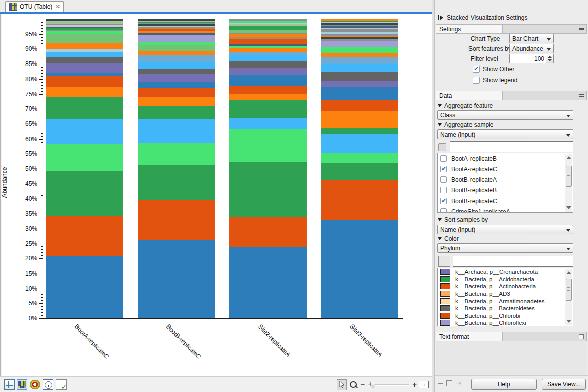  What do you see at coordinates (62, 385) in the screenshot?
I see `report-view-icon` at bounding box center [62, 385].